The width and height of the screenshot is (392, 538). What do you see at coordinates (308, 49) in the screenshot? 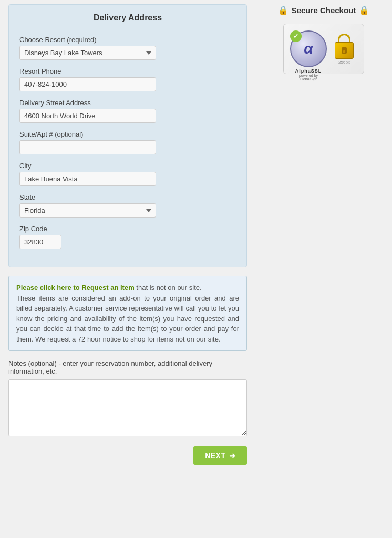
I see `alphassl-logo: ✓ α AlphaSSL powered by GlobalSign` at bounding box center [308, 49].